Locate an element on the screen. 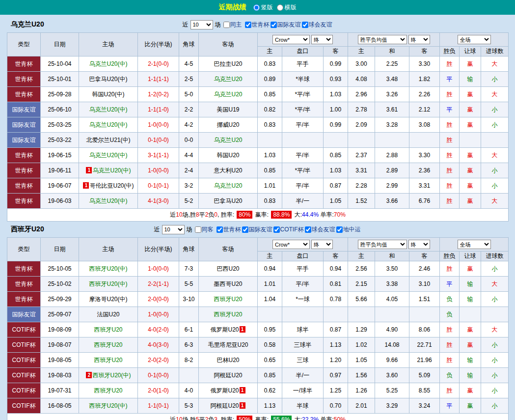 This screenshot has width=515, height=420. euro-away-cell: 2.12 is located at coordinates (425, 110).